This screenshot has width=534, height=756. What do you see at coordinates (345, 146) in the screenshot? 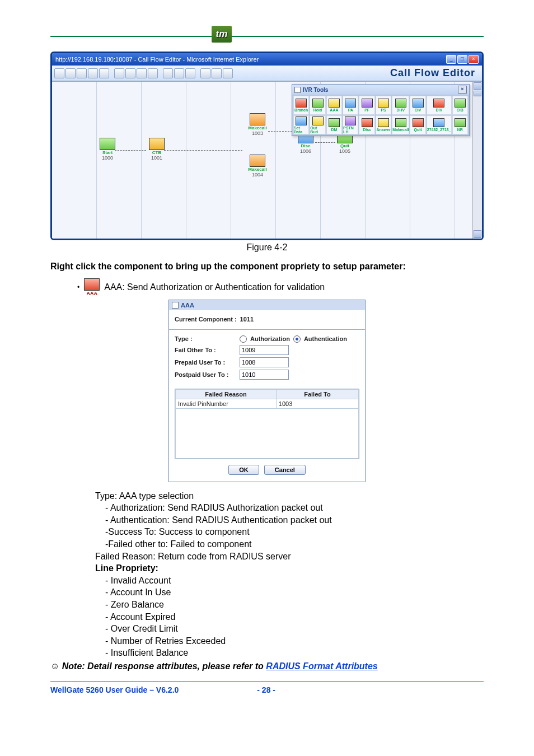
I see `node-label: Quit` at bounding box center [345, 146].